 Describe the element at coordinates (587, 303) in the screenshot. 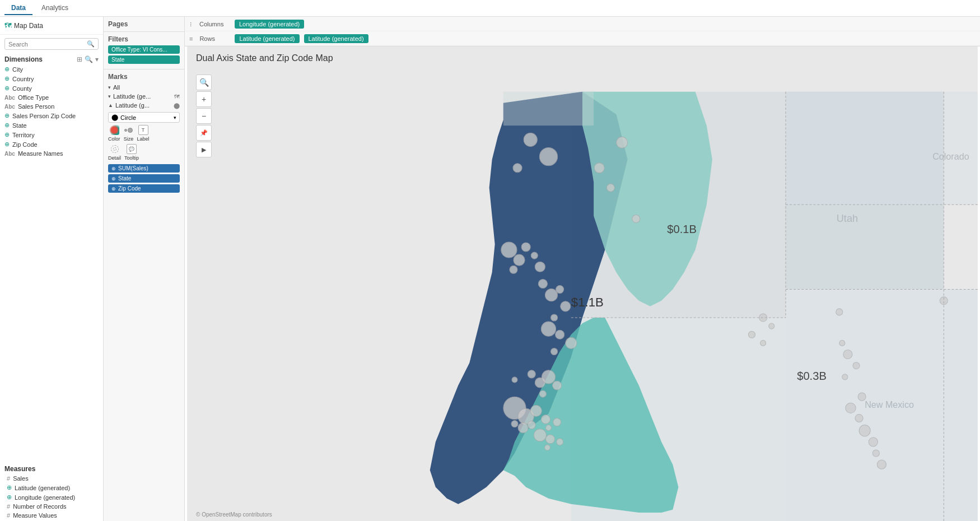

I see `sales-label-1b: $1.1B` at that location.